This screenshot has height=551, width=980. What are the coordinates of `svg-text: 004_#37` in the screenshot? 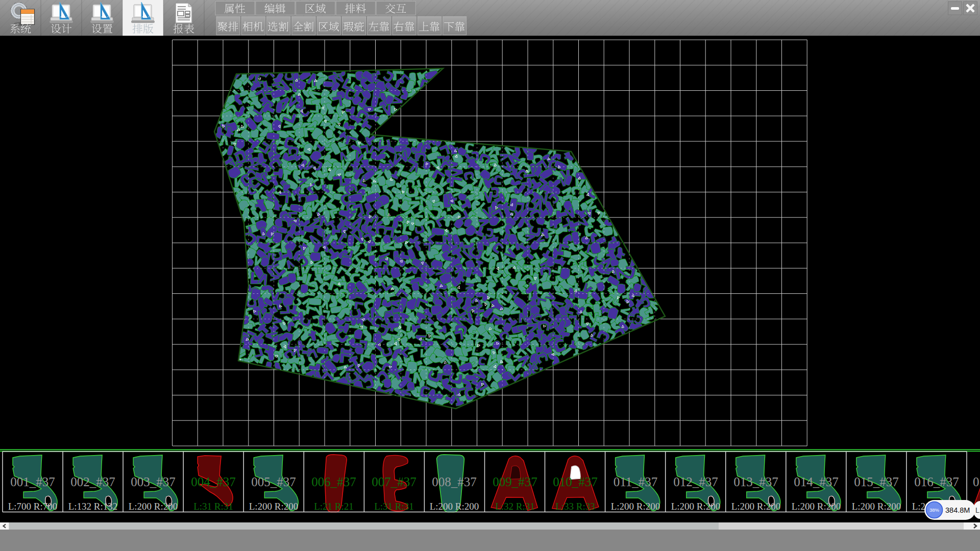 It's located at (213, 482).